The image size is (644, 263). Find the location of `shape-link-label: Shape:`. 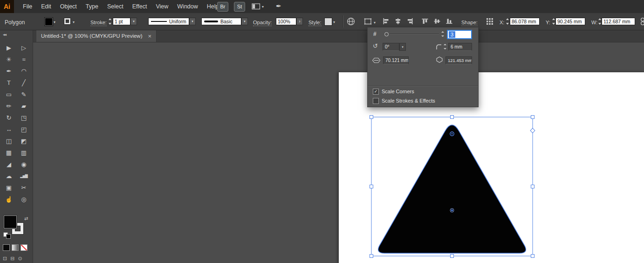

shape-link-label: Shape: is located at coordinates (470, 23).